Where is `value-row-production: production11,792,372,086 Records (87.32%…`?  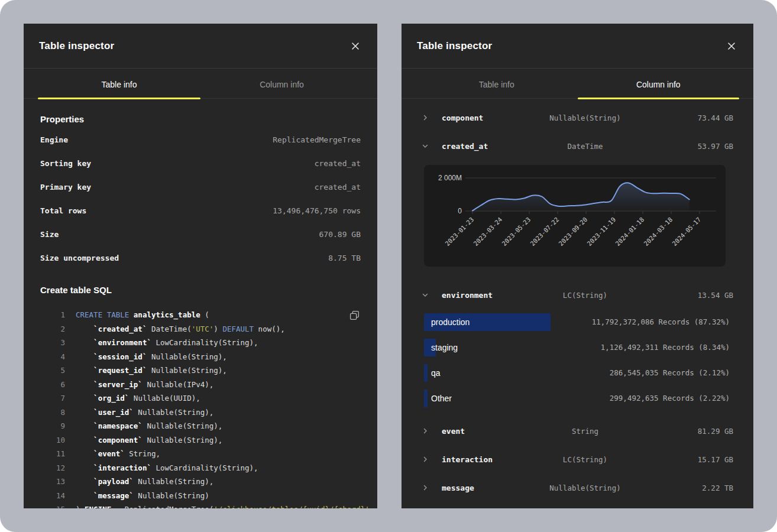 value-row-production: production11,792,372,086 Records (87.32%… is located at coordinates (577, 322).